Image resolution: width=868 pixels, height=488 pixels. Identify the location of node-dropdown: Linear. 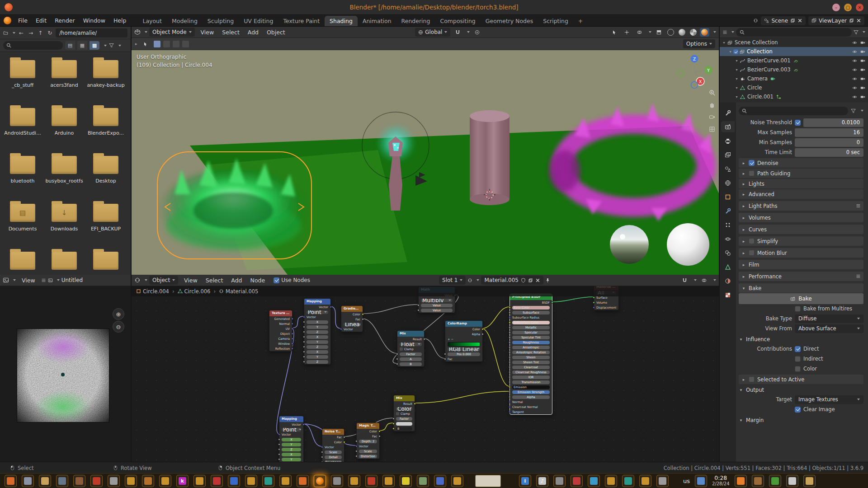
(352, 324).